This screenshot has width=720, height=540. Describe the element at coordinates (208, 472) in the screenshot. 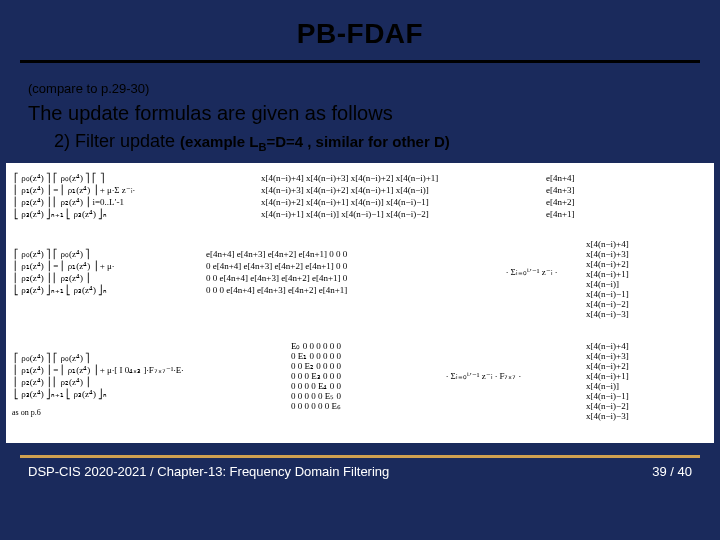

I see `footer-course: DSP-CIS 2020-2021 / Chapter-13: Frequenc…` at that location.